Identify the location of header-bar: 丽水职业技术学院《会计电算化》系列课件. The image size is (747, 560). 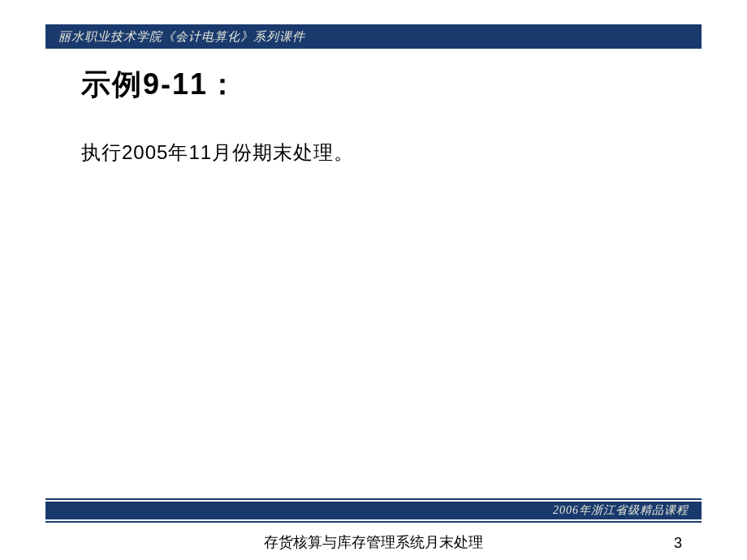
(374, 37).